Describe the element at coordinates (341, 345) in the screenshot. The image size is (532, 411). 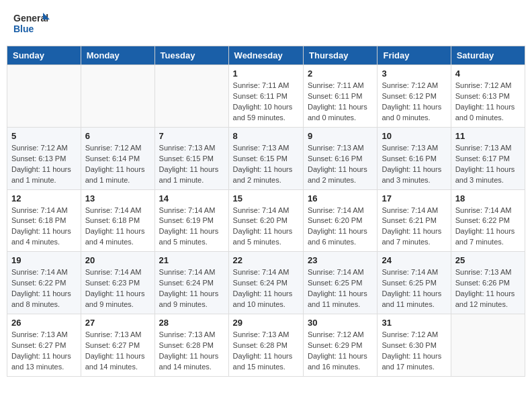
I see `calendar-cell: 30Sunrise: 7:12 AM Sunset: 6:29 PM Dayli…` at that location.